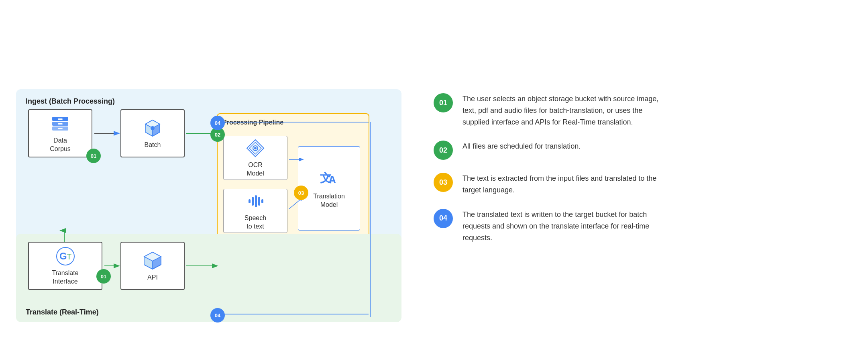 Image resolution: width=868 pixels, height=347 pixels. Describe the element at coordinates (329, 188) in the screenshot. I see `translation-model-box: 文 A TranslationModel` at that location.